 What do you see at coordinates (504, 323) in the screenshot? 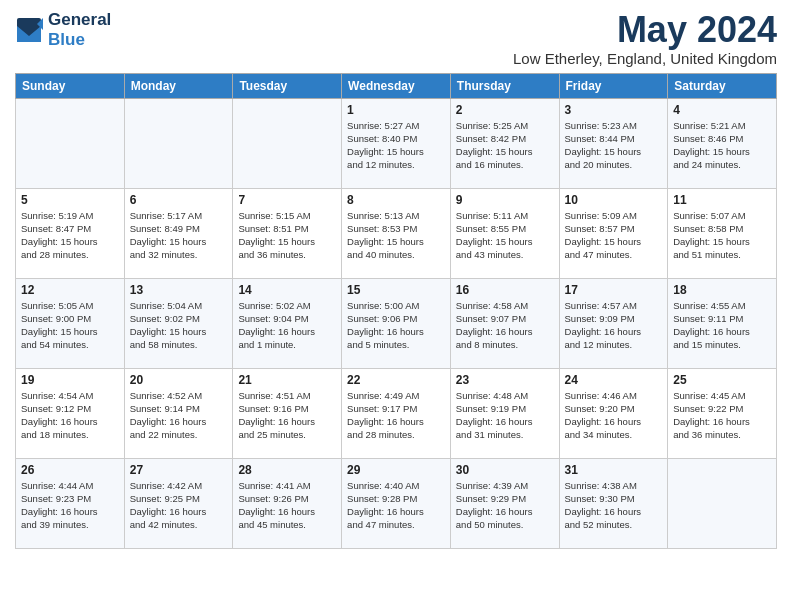
I see `calendar-cell: 16Sunrise: 4:58 AM Sunset: 9:07 PM Dayli…` at bounding box center [504, 323].